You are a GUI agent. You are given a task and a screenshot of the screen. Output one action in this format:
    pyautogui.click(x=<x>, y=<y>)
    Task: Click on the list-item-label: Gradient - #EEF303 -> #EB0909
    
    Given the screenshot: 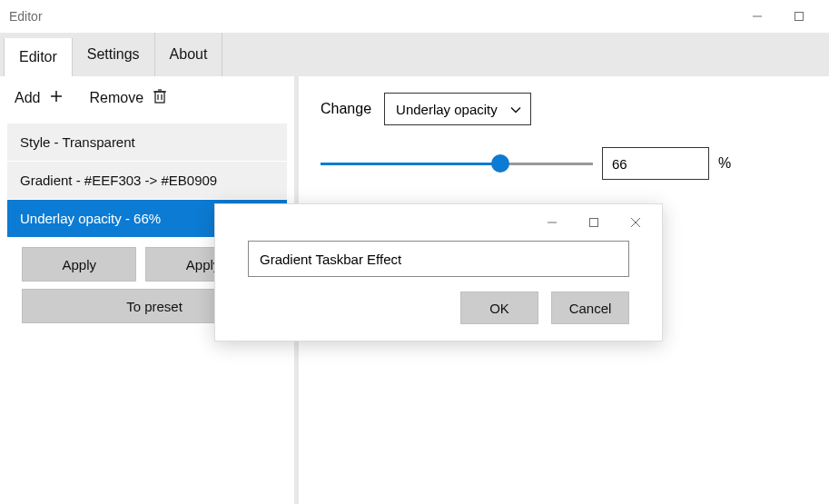 What is the action you would take?
    pyautogui.click(x=118, y=180)
    